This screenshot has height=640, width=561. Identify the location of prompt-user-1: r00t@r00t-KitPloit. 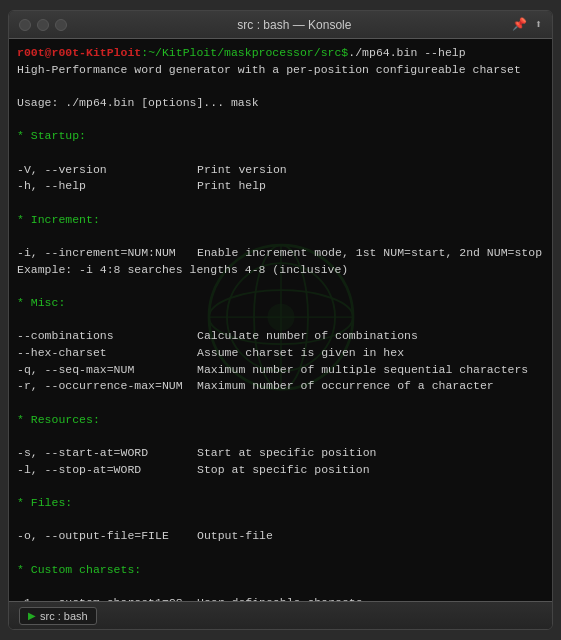
(79, 54).